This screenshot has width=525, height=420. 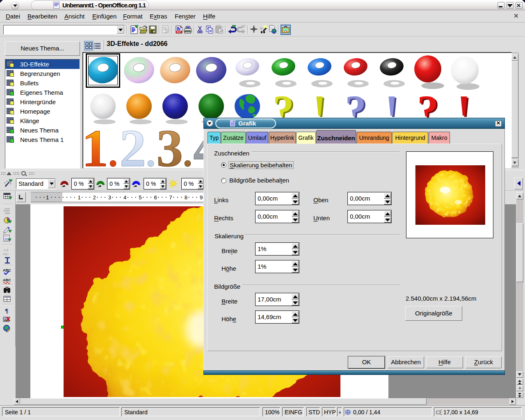 What do you see at coordinates (201, 198) in the screenshot?
I see `svg-text: 9` at bounding box center [201, 198].